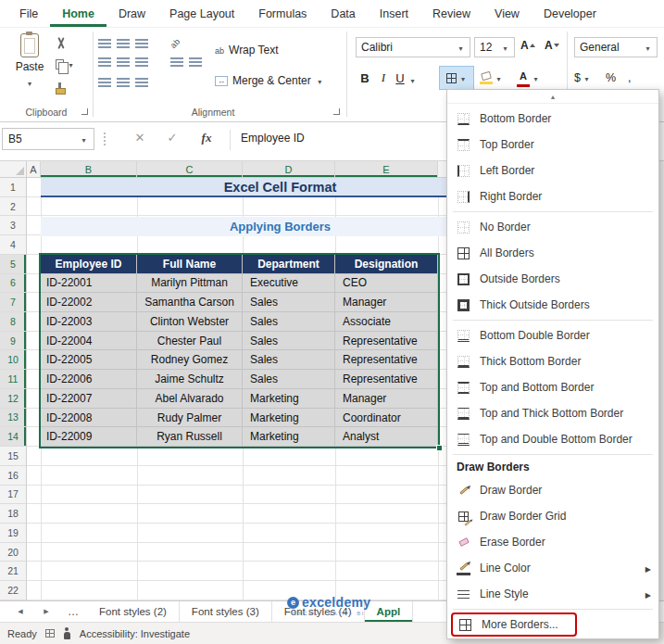  I want to click on col-header-a: A, so click(33, 169).